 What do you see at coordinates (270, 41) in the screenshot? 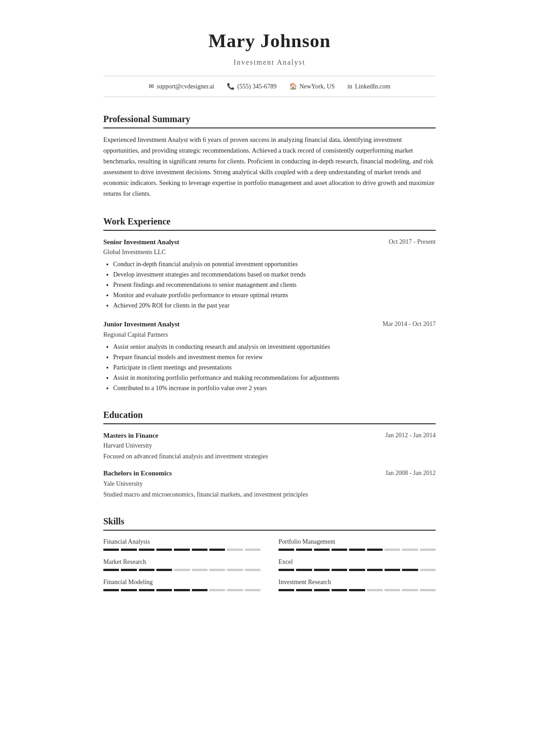
I see `candidate-name: Mary Johnson` at bounding box center [270, 41].